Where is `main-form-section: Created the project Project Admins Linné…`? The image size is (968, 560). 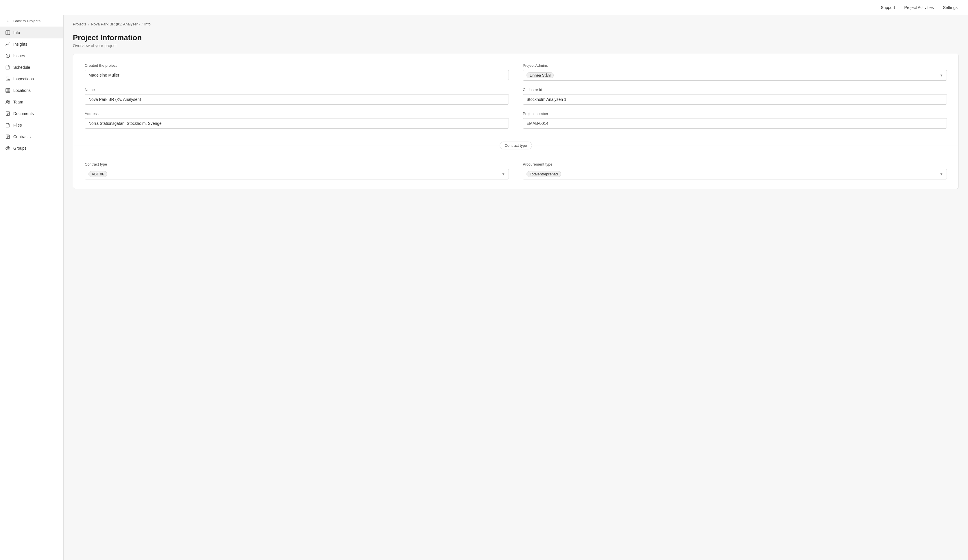 main-form-section: Created the project Project Admins Linné… is located at coordinates (515, 96).